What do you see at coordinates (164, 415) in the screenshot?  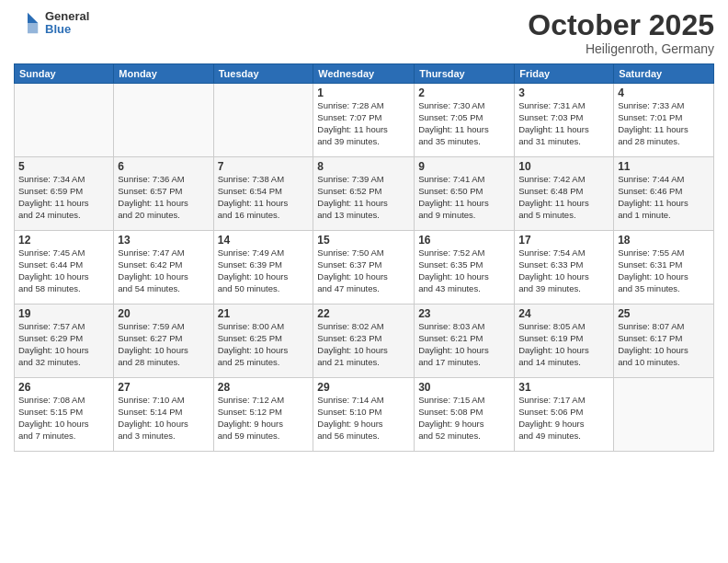 I see `calendar-cell: 27Sunrise: 7:10 AM Sunset: 5:14 PM Dayli…` at bounding box center [164, 415].